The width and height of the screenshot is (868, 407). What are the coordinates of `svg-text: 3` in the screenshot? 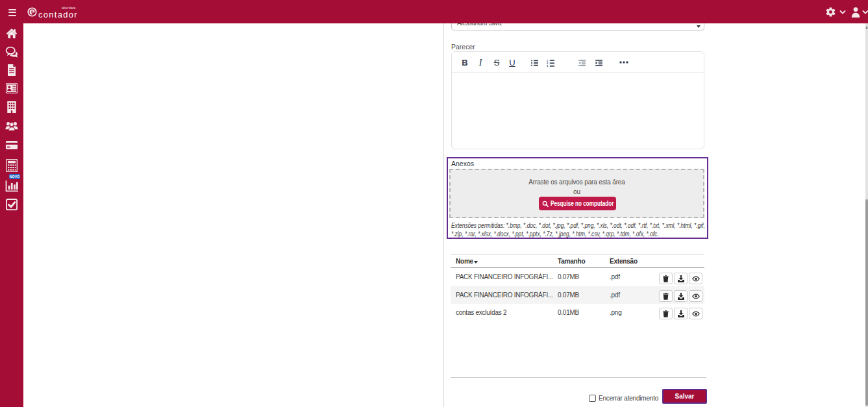 It's located at (548, 66).